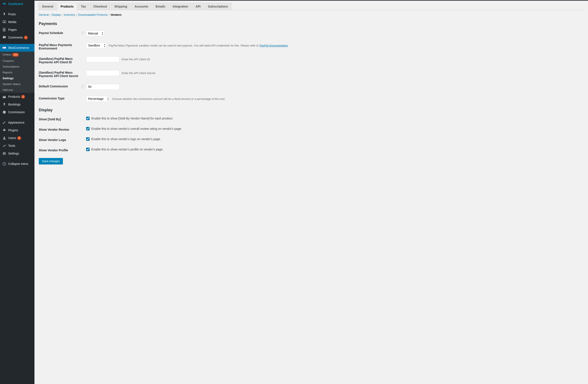 The height and width of the screenshot is (384, 588). What do you see at coordinates (63, 98) in the screenshot?
I see `label-commission-type: Commission Type` at bounding box center [63, 98].